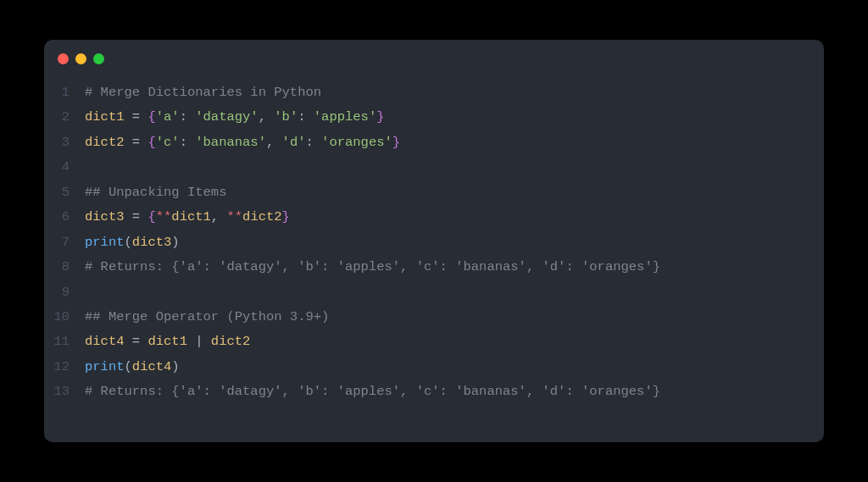  I want to click on line-number: 7, so click(64, 242).